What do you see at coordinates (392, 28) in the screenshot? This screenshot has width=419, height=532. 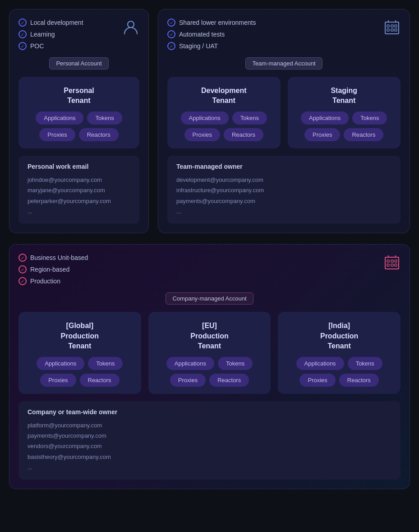 I see `team-building-icon` at bounding box center [392, 28].